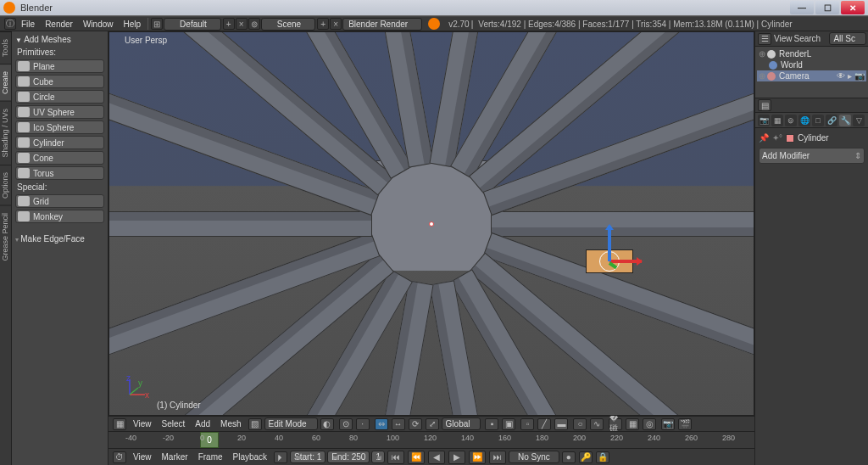 Image resolution: width=868 pixels, height=465 pixels. I want to click on add-monkey-button: Monkey, so click(59, 216).